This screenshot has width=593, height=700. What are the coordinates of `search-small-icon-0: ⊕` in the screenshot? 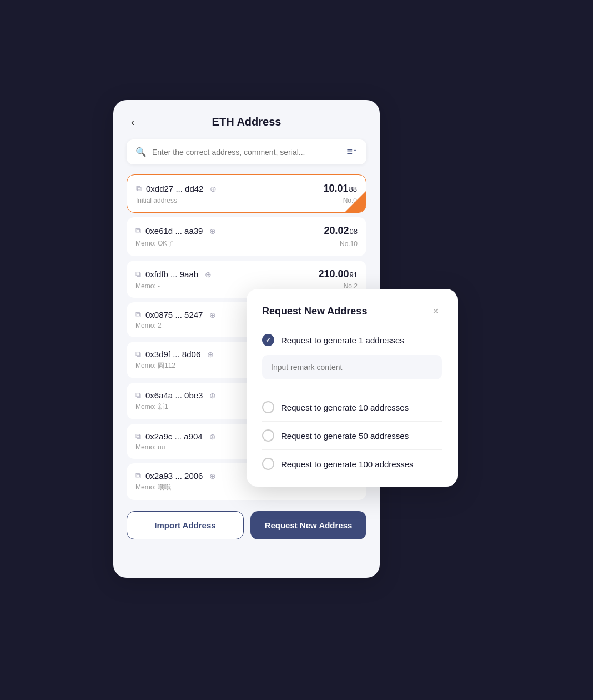 It's located at (213, 189).